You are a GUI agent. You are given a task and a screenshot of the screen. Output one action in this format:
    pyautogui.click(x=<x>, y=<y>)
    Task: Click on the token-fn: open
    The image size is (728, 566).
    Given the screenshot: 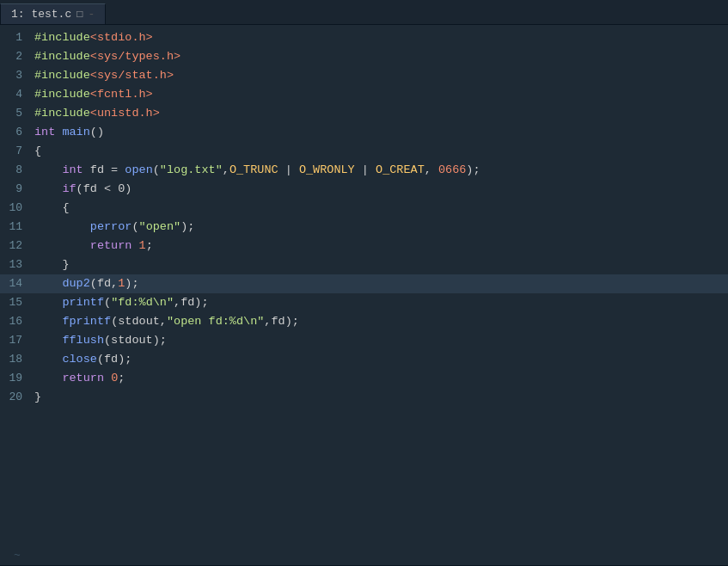 What is the action you would take?
    pyautogui.click(x=138, y=170)
    